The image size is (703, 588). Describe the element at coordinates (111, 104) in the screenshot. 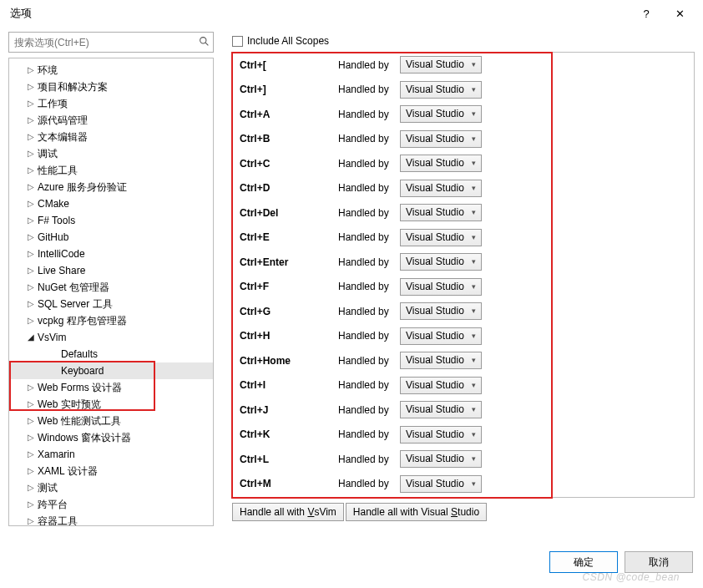

I see `tree-item: ▷工作项` at that location.